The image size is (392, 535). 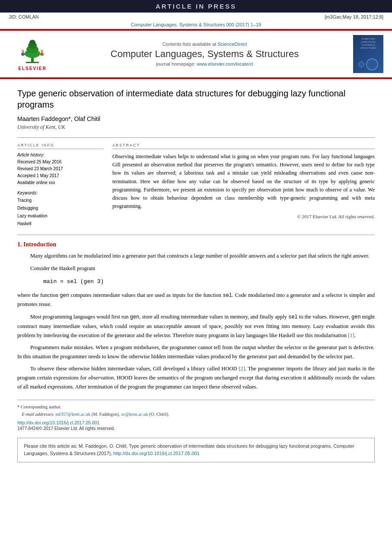 What do you see at coordinates (205, 54) in the screenshot?
I see `journal-title: Computer Languages, Systems & Structures` at bounding box center [205, 54].